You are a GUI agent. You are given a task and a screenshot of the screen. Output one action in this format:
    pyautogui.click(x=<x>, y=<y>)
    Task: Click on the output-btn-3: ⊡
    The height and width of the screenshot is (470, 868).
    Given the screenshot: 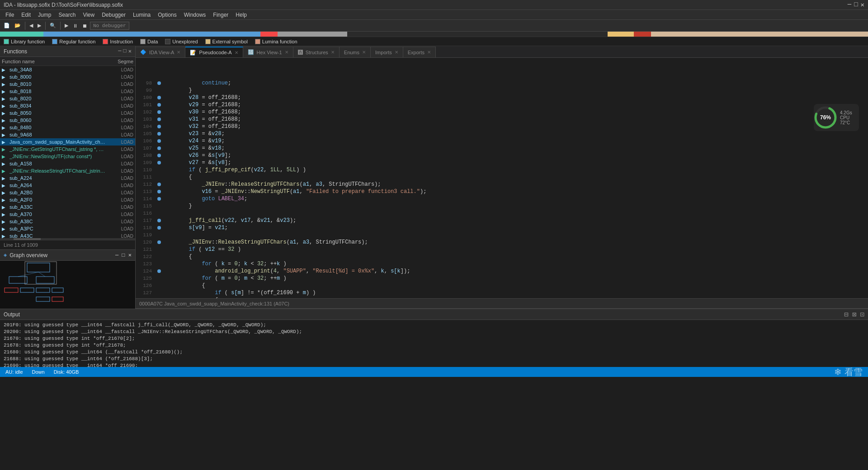 What is the action you would take?
    pyautogui.click(x=862, y=315)
    